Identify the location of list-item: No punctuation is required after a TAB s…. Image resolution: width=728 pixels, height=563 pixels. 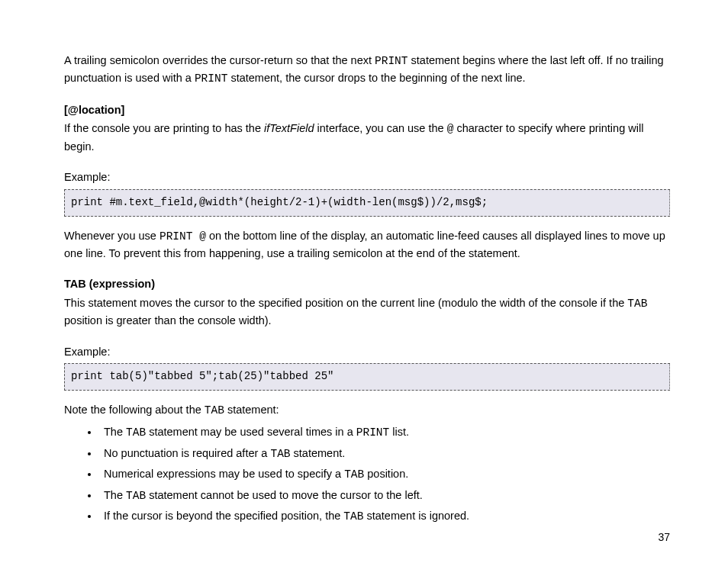
(385, 453).